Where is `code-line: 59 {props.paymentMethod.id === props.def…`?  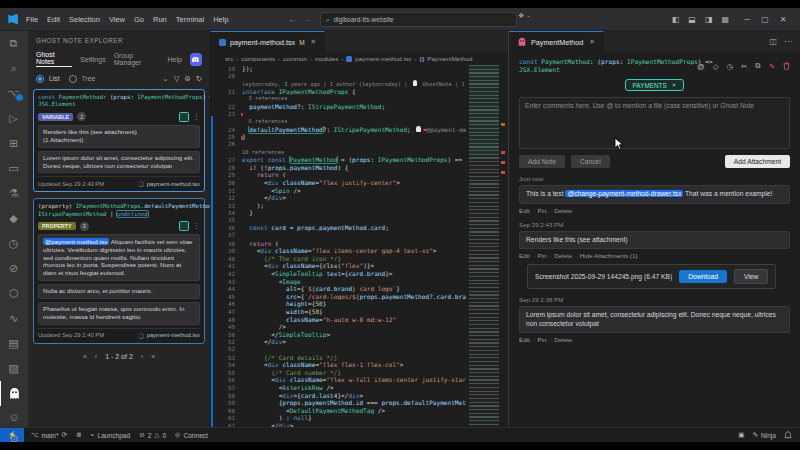
code-line: 59 {props.paymentMethod.id === props.def… is located at coordinates (340, 403).